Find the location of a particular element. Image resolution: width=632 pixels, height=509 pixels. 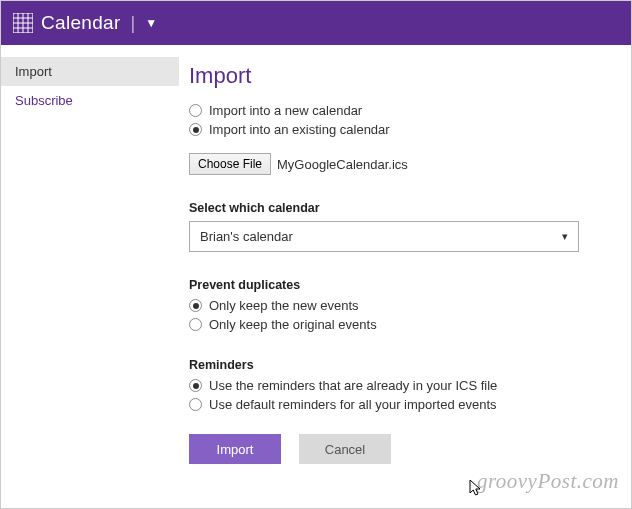

select-calendar-label: Select which calendar is located at coordinates (399, 208).